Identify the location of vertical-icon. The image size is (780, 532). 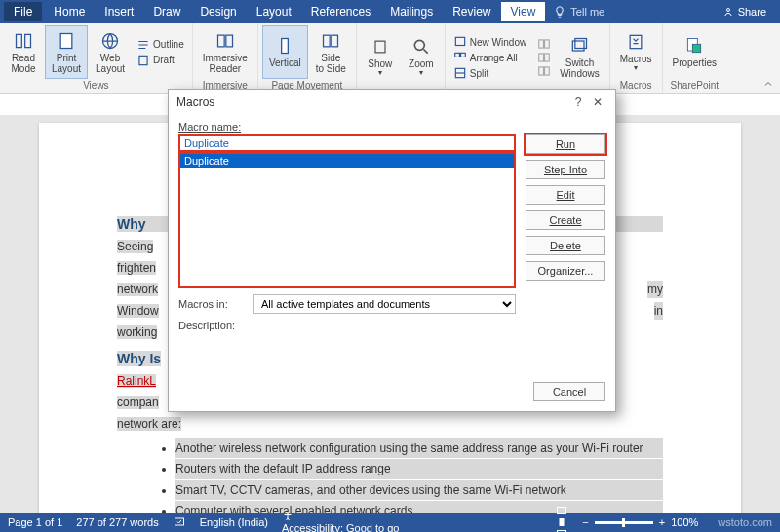
(285, 46).